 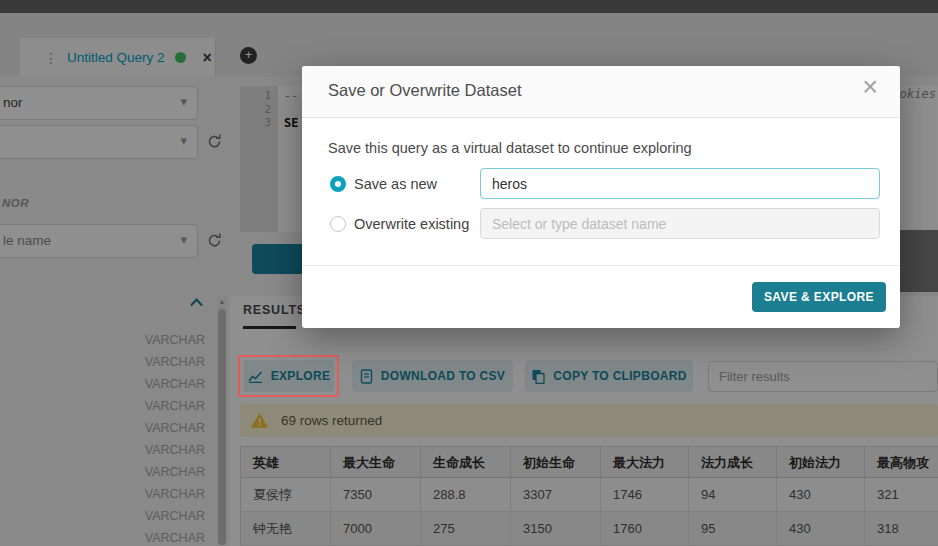 I want to click on overwrite-dataset-select, so click(x=680, y=224).